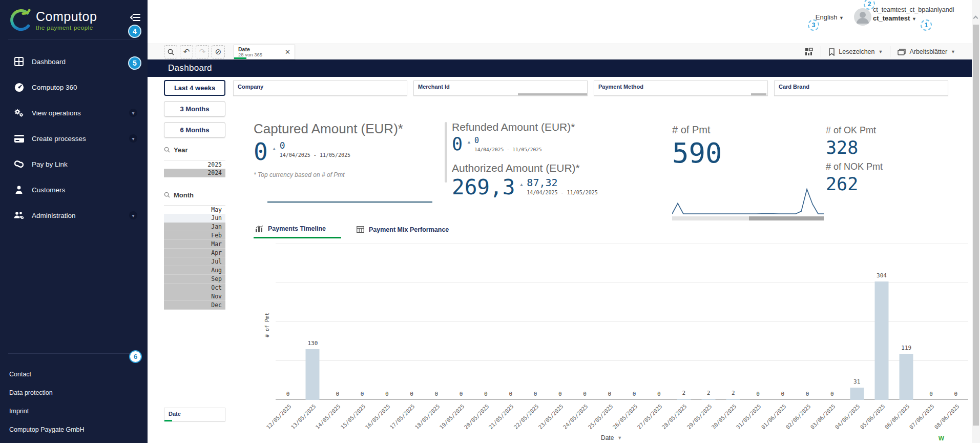 The height and width of the screenshot is (443, 980). I want to click on sidebar-item-view-operations: View operations ▾, so click(74, 113).